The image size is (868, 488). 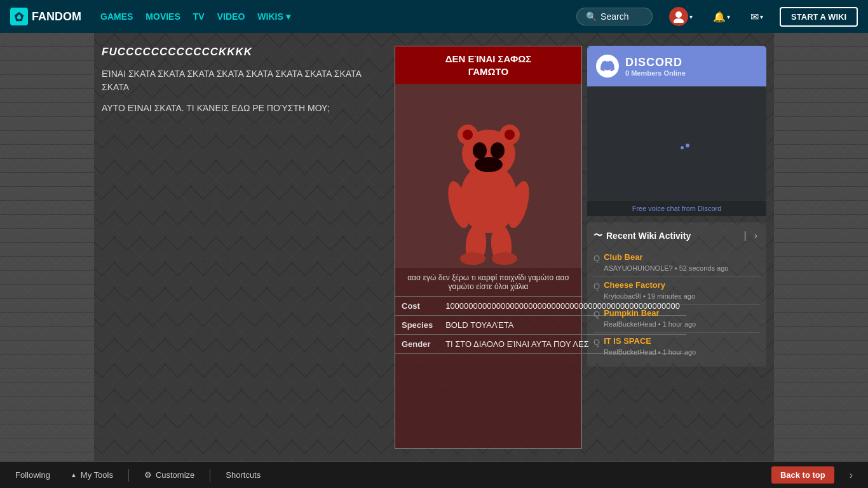 I want to click on recent-activity-widget: 〜 Recent Wiki Activity | › Q Club Bear A…, so click(x=677, y=295).